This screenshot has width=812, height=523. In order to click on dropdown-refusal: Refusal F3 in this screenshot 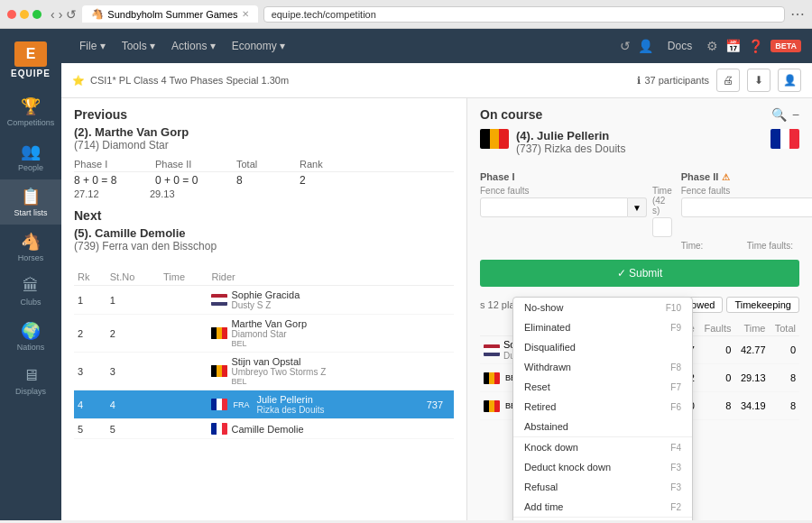, I will do `click(603, 487)`.